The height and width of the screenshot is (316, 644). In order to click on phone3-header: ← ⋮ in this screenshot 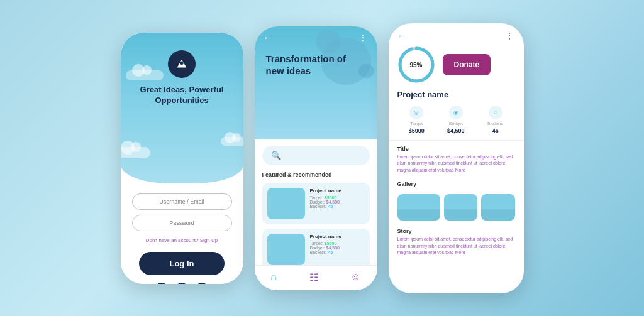, I will do `click(457, 35)`.